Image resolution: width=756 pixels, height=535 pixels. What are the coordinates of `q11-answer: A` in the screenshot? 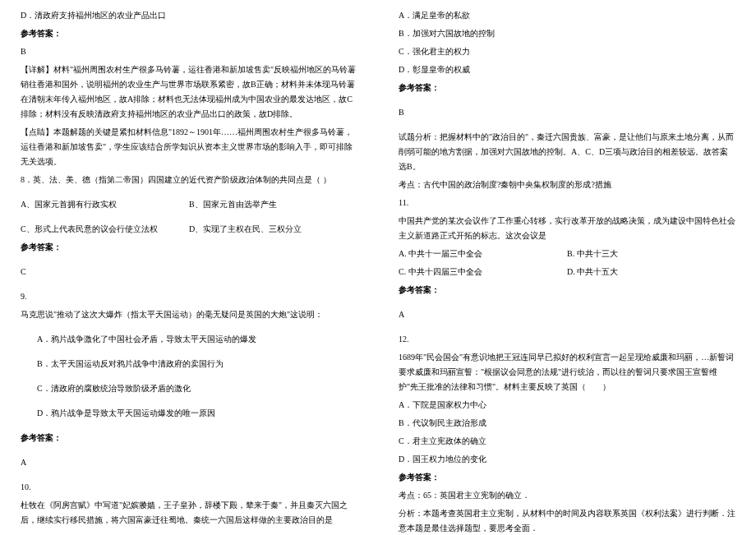 It's located at (567, 315).